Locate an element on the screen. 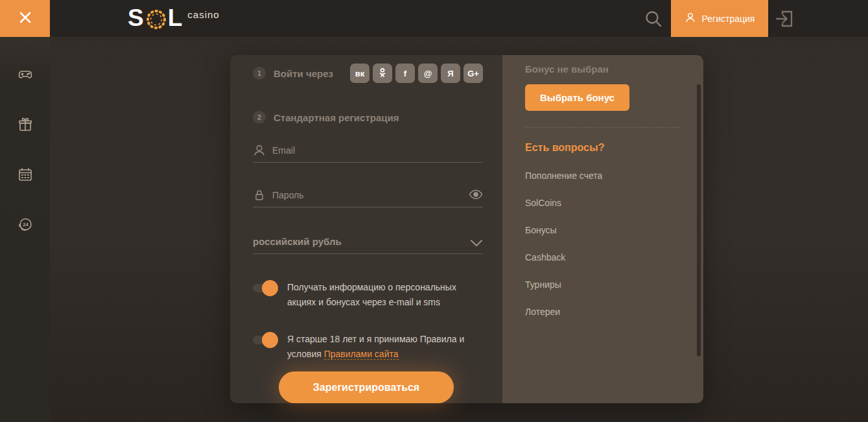 Image resolution: width=868 pixels, height=422 pixels. login-icon is located at coordinates (784, 26).